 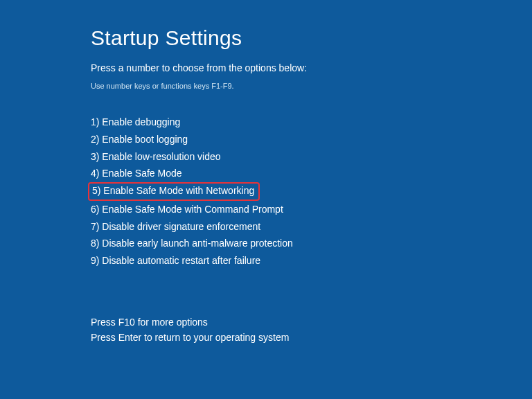 I want to click on footer-enter: Press Enter to return to your operating …, so click(x=312, y=338).